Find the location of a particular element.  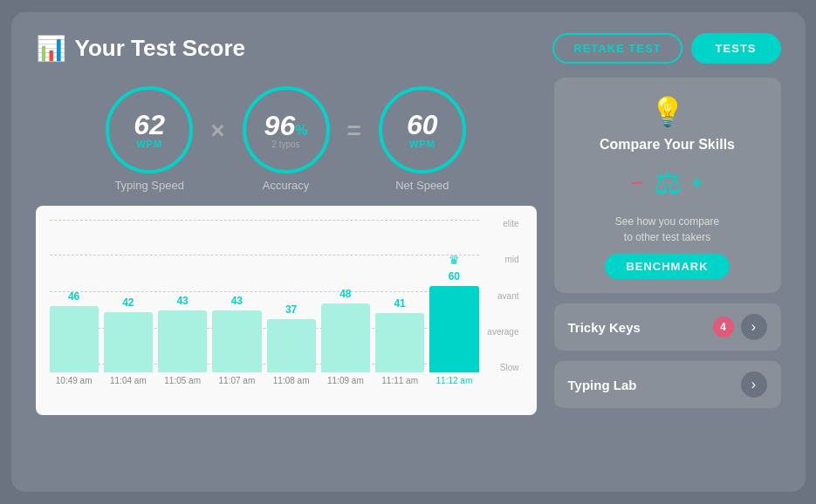

x-label-6: 11:11 am is located at coordinates (400, 380).